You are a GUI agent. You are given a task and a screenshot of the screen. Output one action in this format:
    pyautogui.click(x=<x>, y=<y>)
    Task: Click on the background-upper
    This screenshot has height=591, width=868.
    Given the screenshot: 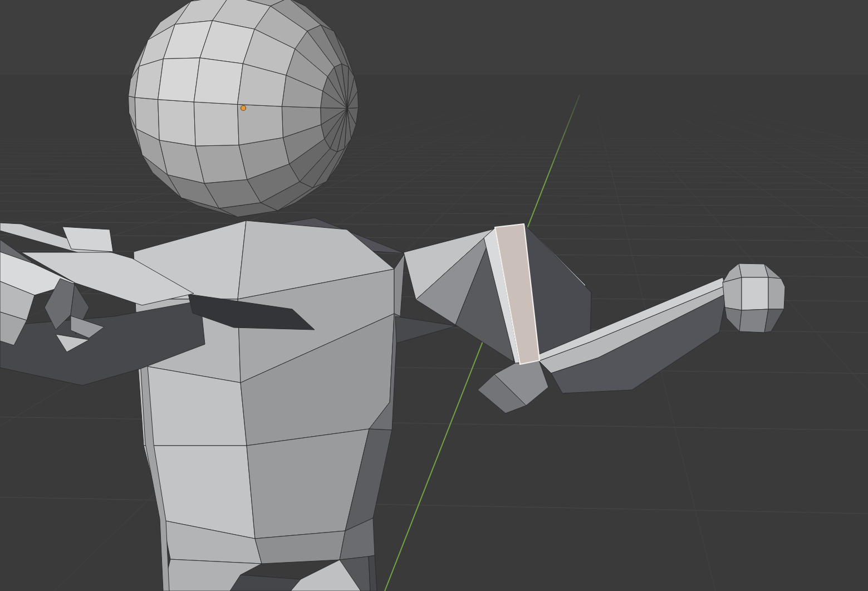 What is the action you would take?
    pyautogui.click(x=434, y=38)
    